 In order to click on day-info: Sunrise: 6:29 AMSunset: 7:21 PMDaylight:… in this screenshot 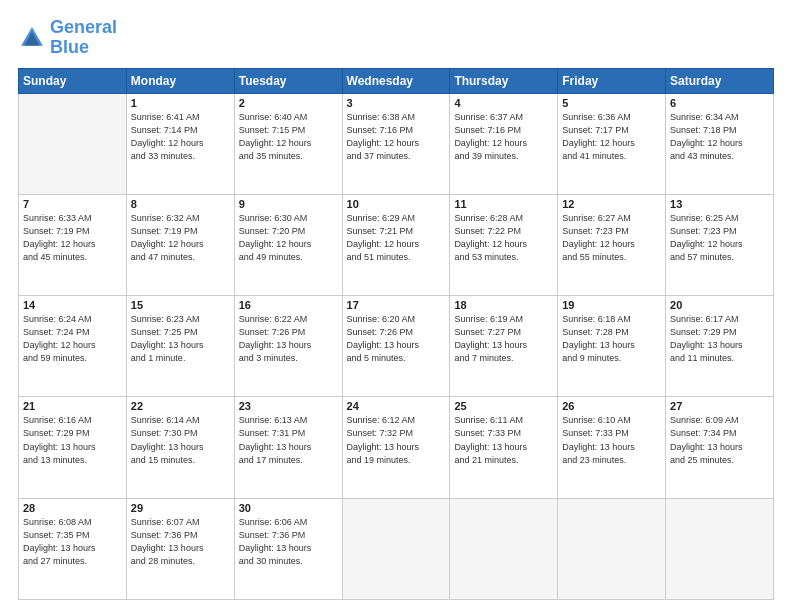, I will do `click(396, 238)`.